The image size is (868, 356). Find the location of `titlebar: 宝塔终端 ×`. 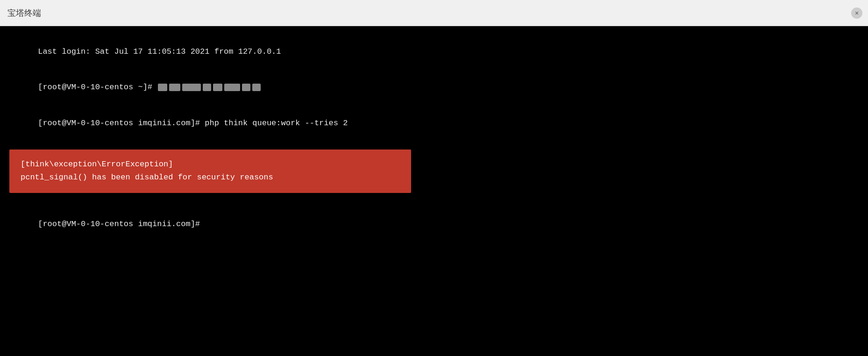

titlebar: 宝塔终端 × is located at coordinates (434, 13).